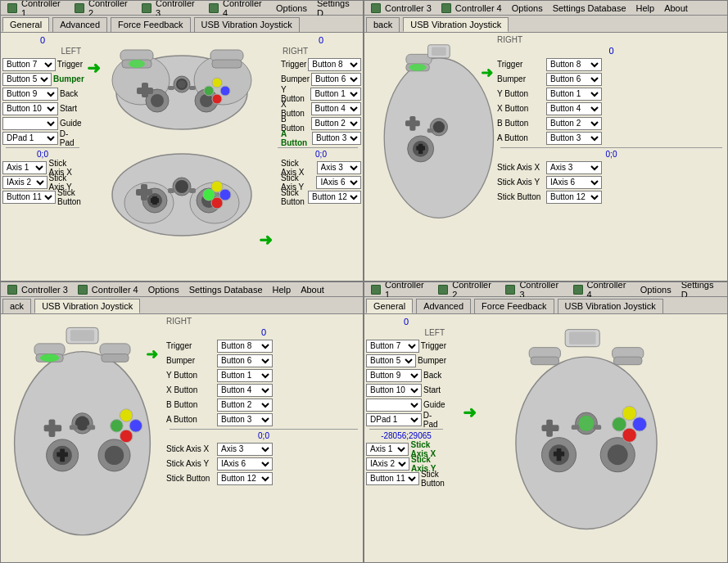  What do you see at coordinates (656, 290) in the screenshot?
I see `menu-options-br: Options` at bounding box center [656, 290].